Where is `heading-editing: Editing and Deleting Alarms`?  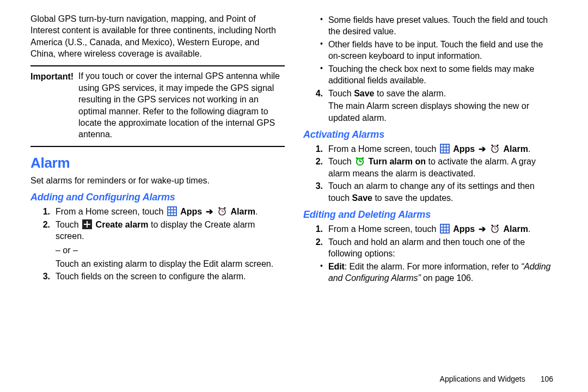 heading-editing: Editing and Deleting Alarms is located at coordinates (430, 215).